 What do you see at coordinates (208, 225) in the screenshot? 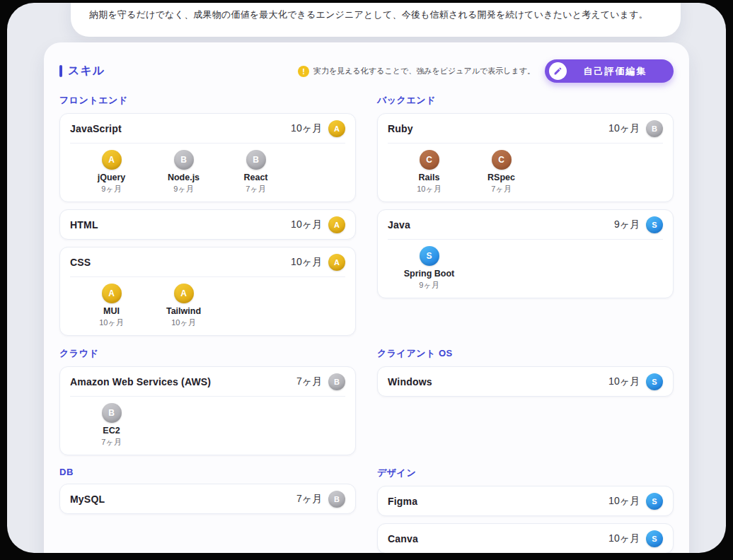
I see `skill-row: HTML10ヶ月A` at bounding box center [208, 225].